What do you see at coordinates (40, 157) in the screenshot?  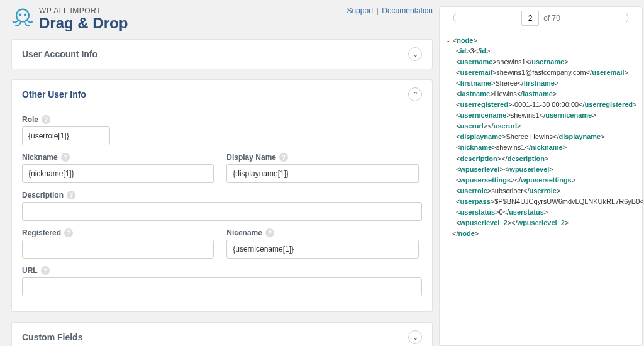 I see `nickname-label: Nickname` at bounding box center [40, 157].